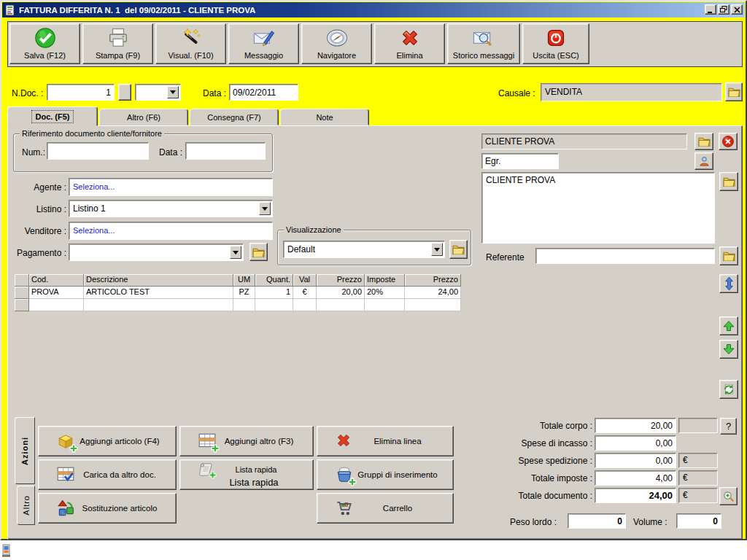 The width and height of the screenshot is (747, 560). I want to click on vtab-azioni: Azioni, so click(25, 451).